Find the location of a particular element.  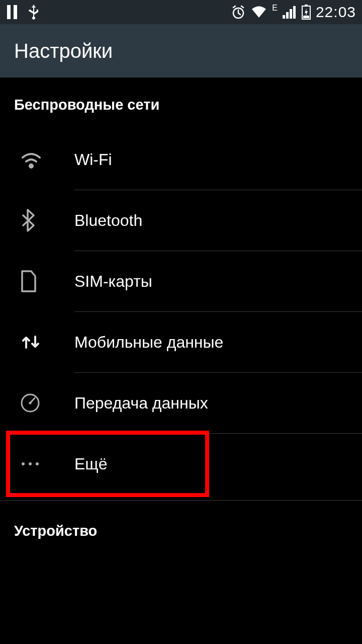

alarm-icon is located at coordinates (238, 12).